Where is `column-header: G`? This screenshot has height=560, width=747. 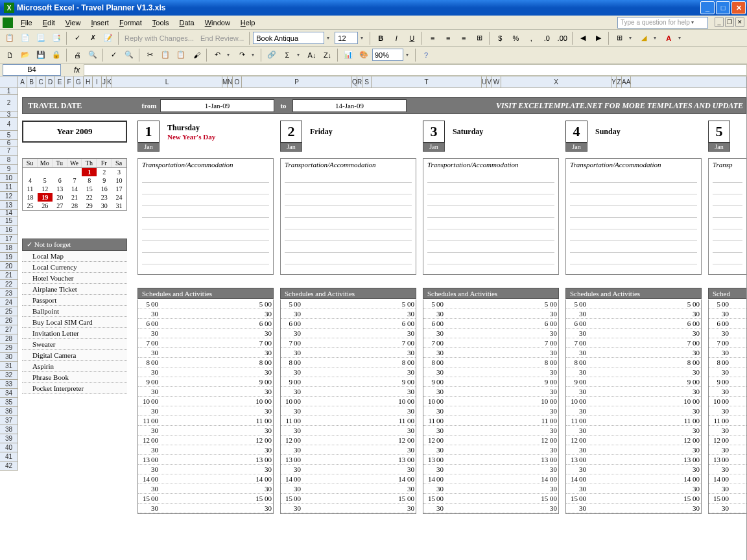
column-header: G is located at coordinates (79, 82).